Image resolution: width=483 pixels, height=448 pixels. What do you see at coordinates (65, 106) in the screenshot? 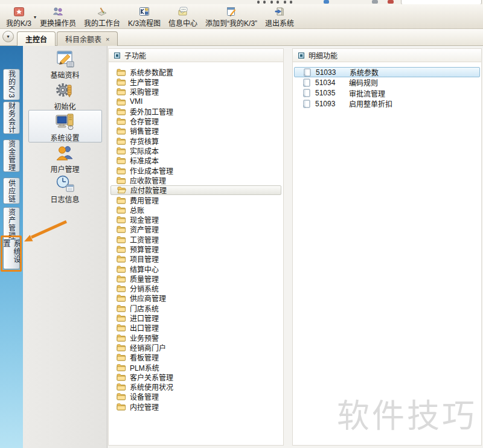
I see `icon-panel-label: 初始化` at bounding box center [65, 106].